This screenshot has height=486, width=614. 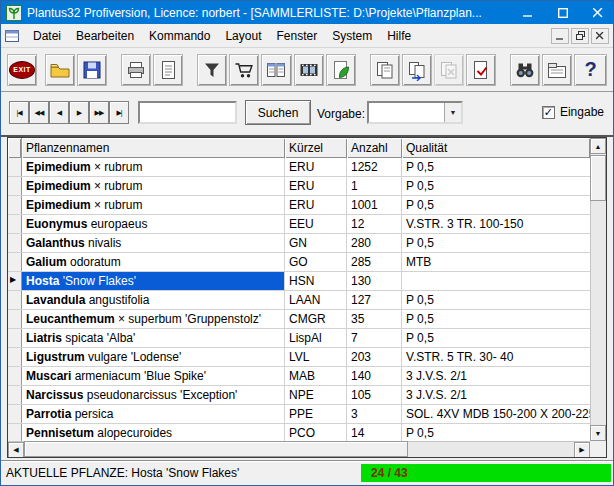 What do you see at coordinates (299, 338) in the screenshot?
I see `table-row: Liatris spicata 'Alba' LispAl 7 P 0,5` at bounding box center [299, 338].